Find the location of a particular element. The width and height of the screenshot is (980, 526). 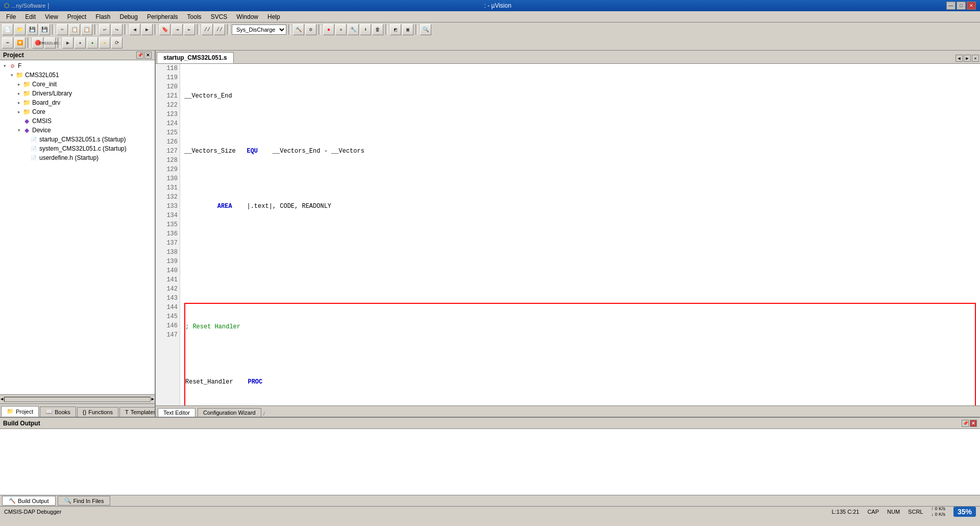

tb-search: 🔍 is located at coordinates (426, 30).